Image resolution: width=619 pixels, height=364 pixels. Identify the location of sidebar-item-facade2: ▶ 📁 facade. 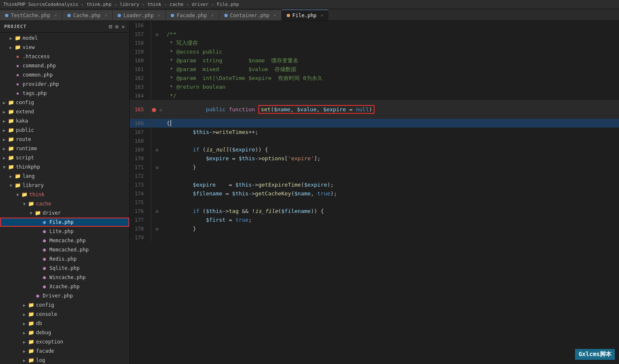
(64, 351).